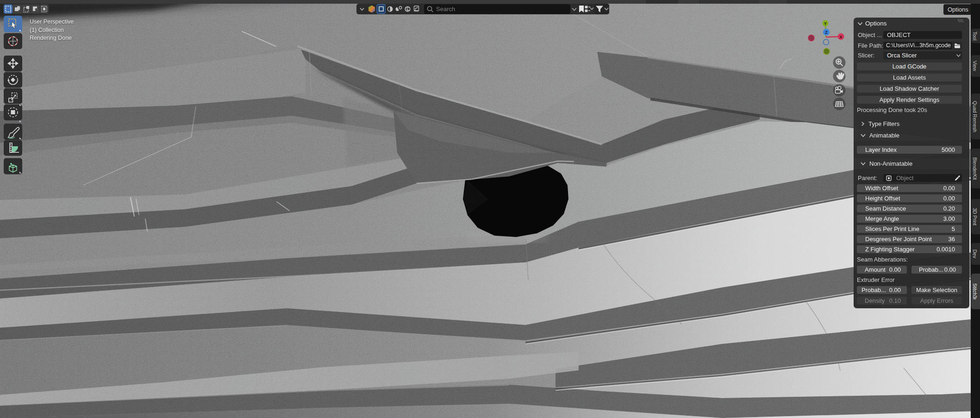 This screenshot has height=418, width=980. Describe the element at coordinates (826, 32) in the screenshot. I see `svg-text: Z` at that location.